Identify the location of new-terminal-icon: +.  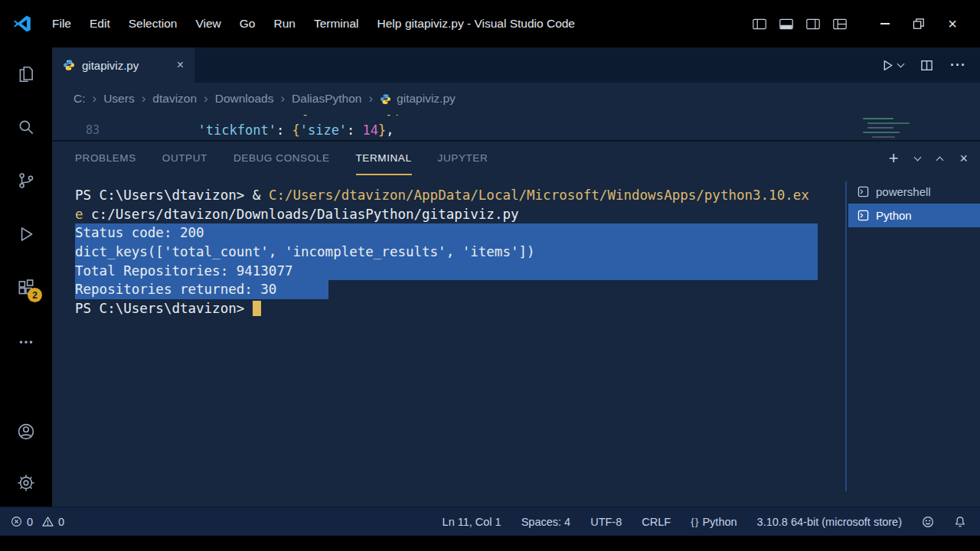
(894, 158).